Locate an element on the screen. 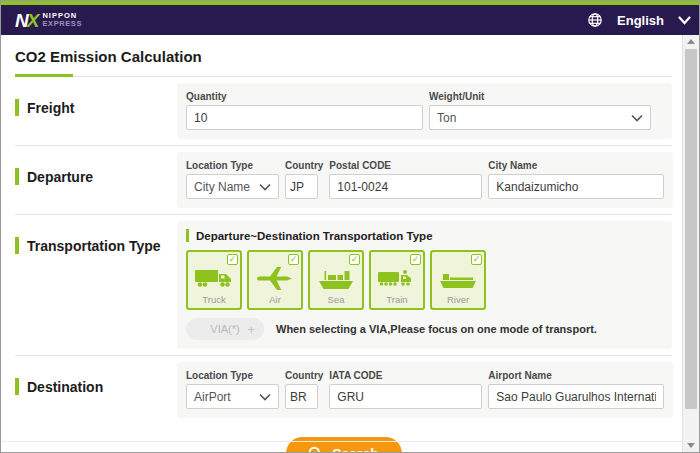  via-button: VIA(*) + is located at coordinates (225, 329).